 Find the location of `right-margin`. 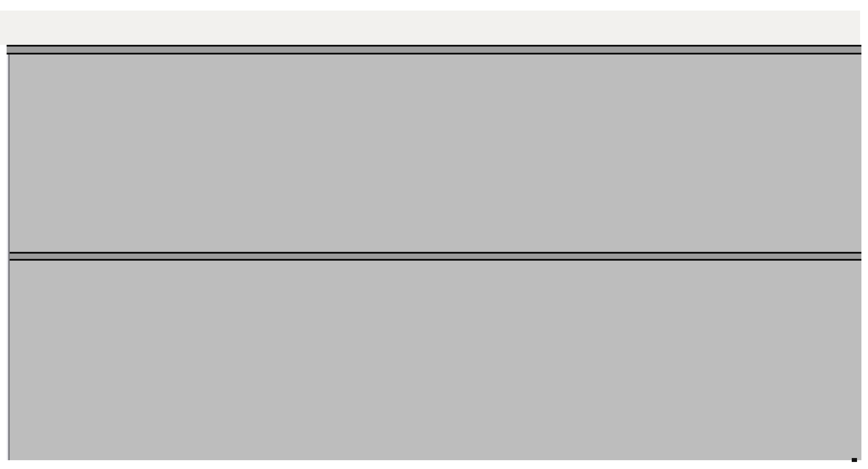

right-margin is located at coordinates (865, 235).